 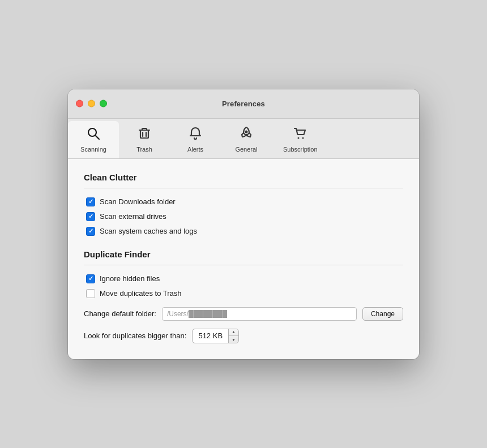 What do you see at coordinates (148, 231) in the screenshot?
I see `scan-caches-label: Scan system caches and logs` at bounding box center [148, 231].